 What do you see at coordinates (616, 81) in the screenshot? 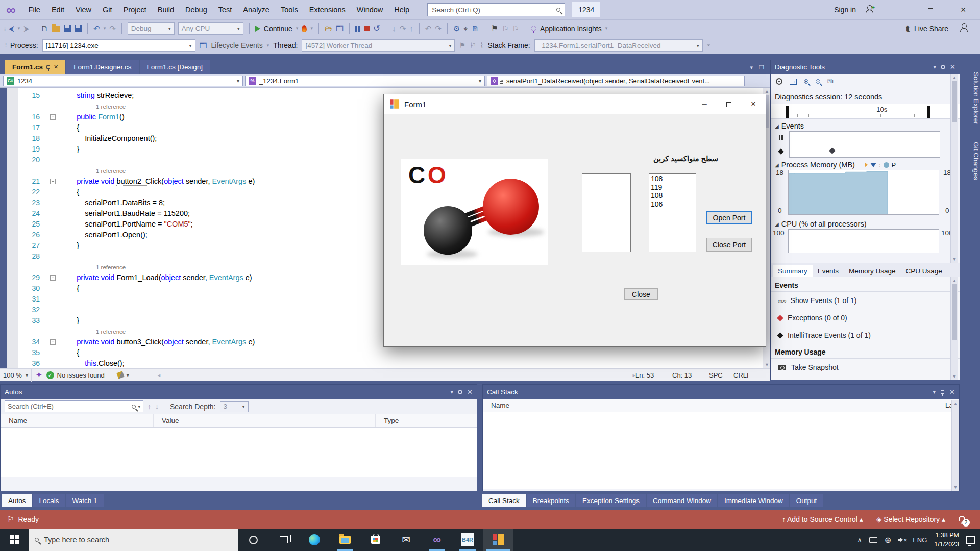
I see `member-dropdown: ◇ serialPort1_DataReceived(object sender…` at bounding box center [616, 81].